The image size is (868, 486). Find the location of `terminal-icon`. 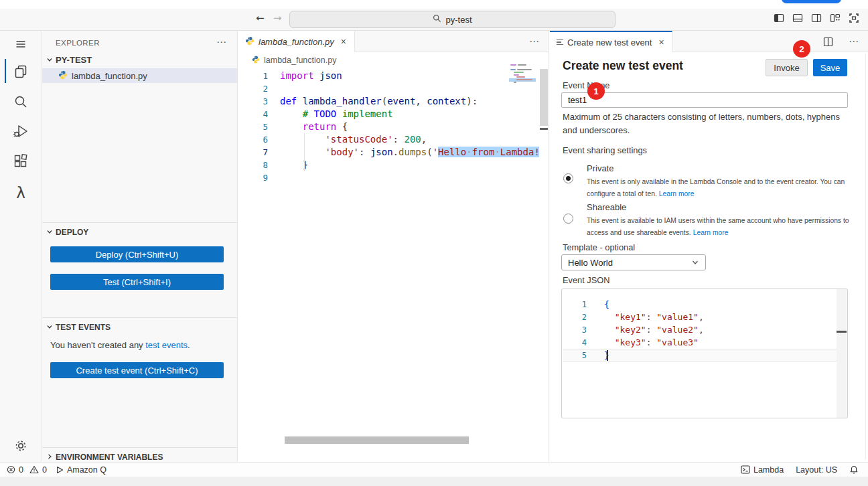

terminal-icon is located at coordinates (745, 470).